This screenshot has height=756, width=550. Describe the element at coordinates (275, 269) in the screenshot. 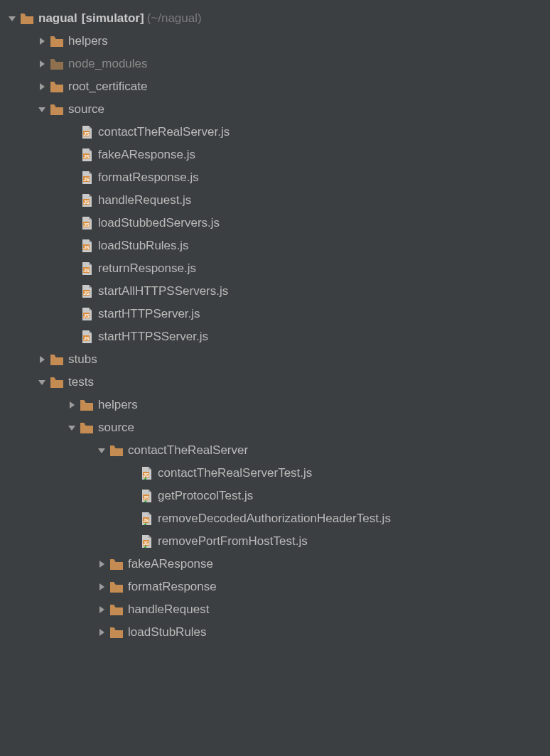

I see `tree-row-file: JS returnResponse.js` at that location.